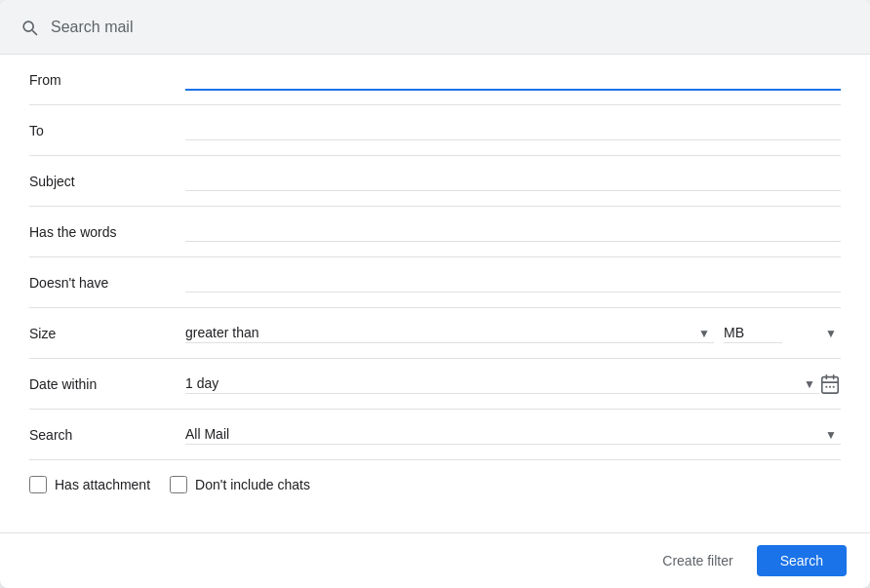 Image resolution: width=870 pixels, height=588 pixels. I want to click on dont-include-chats-checkbox, so click(178, 485).